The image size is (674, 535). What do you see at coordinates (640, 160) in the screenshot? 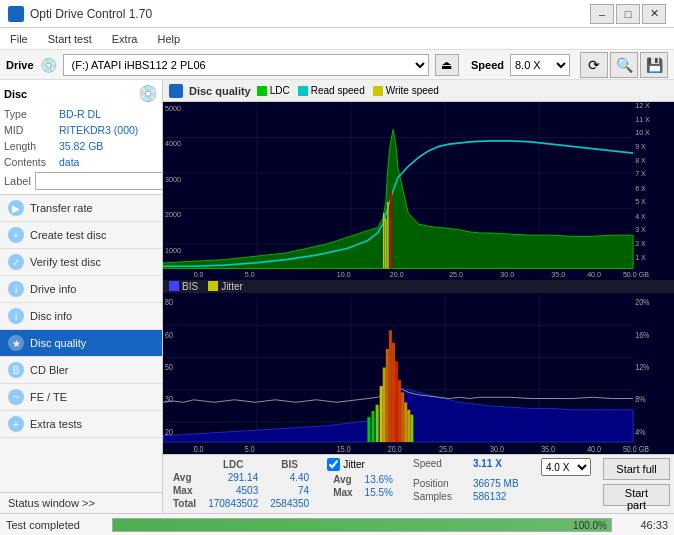
I see `svg-text: 8 X` at bounding box center [640, 160].